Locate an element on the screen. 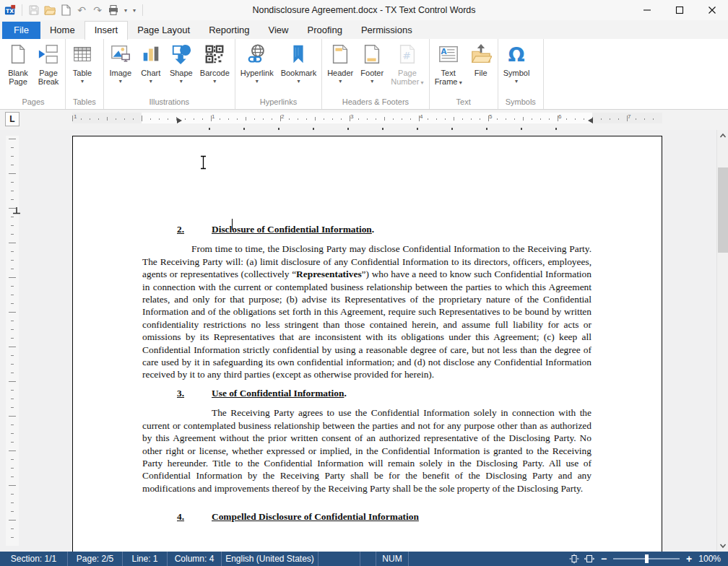  first-line-indent-marker is located at coordinates (179, 121).